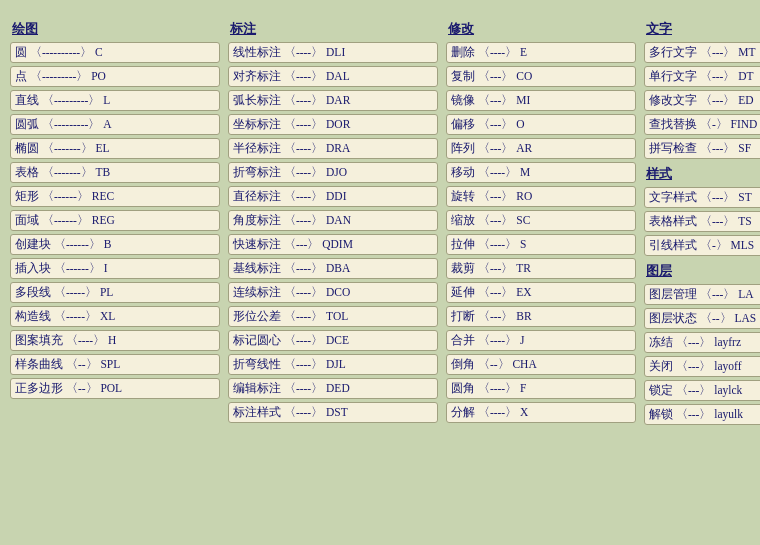  Describe the element at coordinates (115, 100) in the screenshot. I see `list-item: 直线 〈---------〉 L` at that location.